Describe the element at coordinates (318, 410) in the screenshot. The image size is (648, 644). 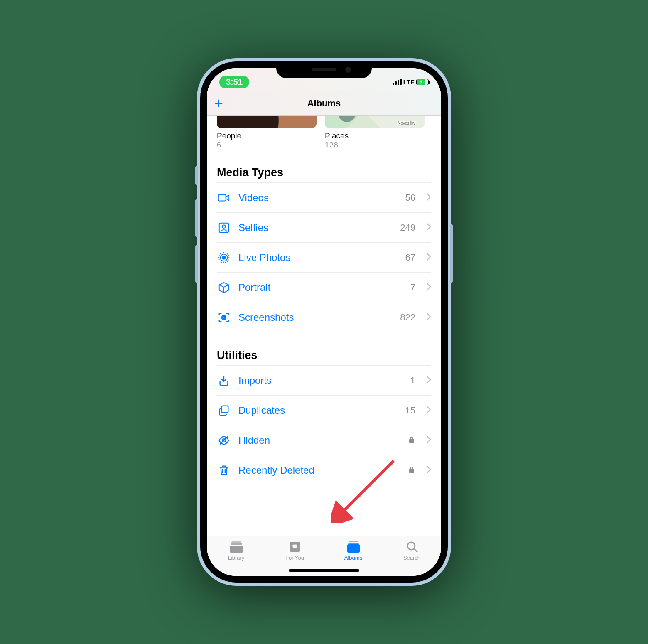
I see `row-label: Duplicates` at that location.